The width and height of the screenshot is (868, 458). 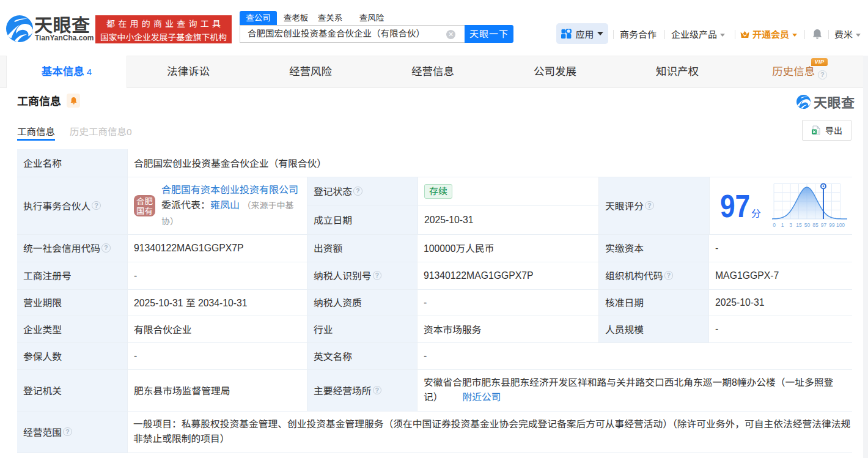 I want to click on svg-text: 97, so click(x=824, y=225).